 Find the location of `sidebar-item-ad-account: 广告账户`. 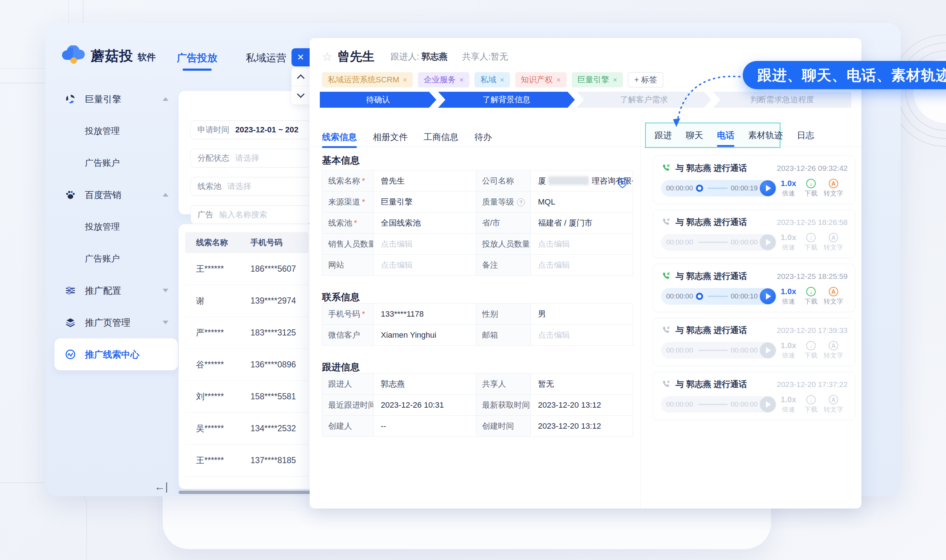

sidebar-item-ad-account: 广告账户 is located at coordinates (116, 163).